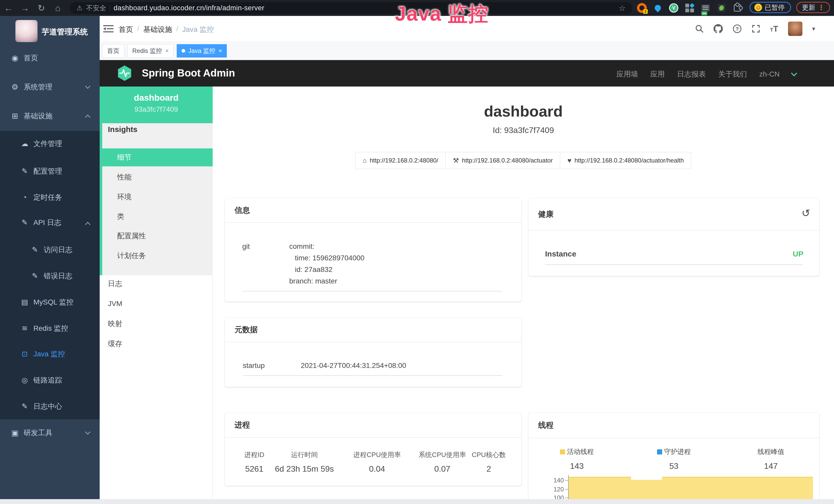 The height and width of the screenshot is (504, 834). Describe the element at coordinates (26, 31) in the screenshot. I see `app-logo` at that location.